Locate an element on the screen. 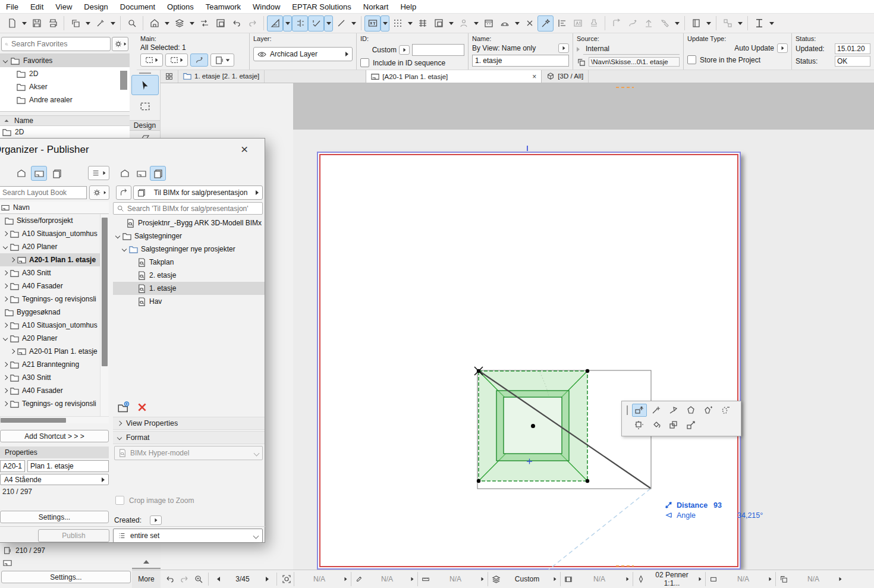 The image size is (874, 588). publish-set-combo: Til BIMx for salg/presentasjon is located at coordinates (198, 193).